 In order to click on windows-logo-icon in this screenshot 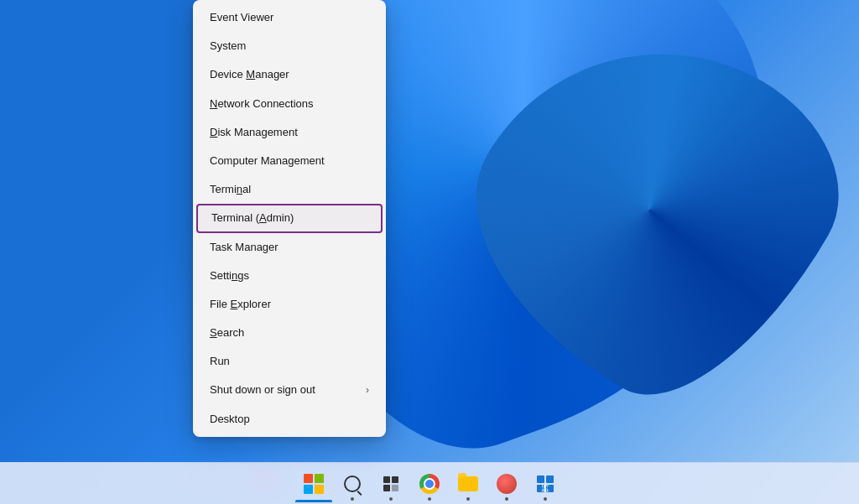, I will do `click(314, 484)`.